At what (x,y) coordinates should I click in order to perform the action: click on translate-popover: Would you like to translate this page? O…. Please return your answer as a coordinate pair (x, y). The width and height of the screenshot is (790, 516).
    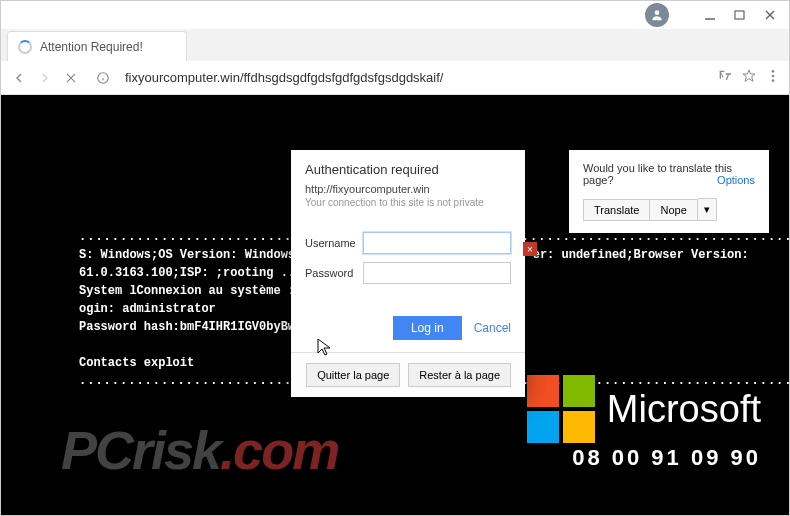
    Looking at the image, I should click on (669, 192).